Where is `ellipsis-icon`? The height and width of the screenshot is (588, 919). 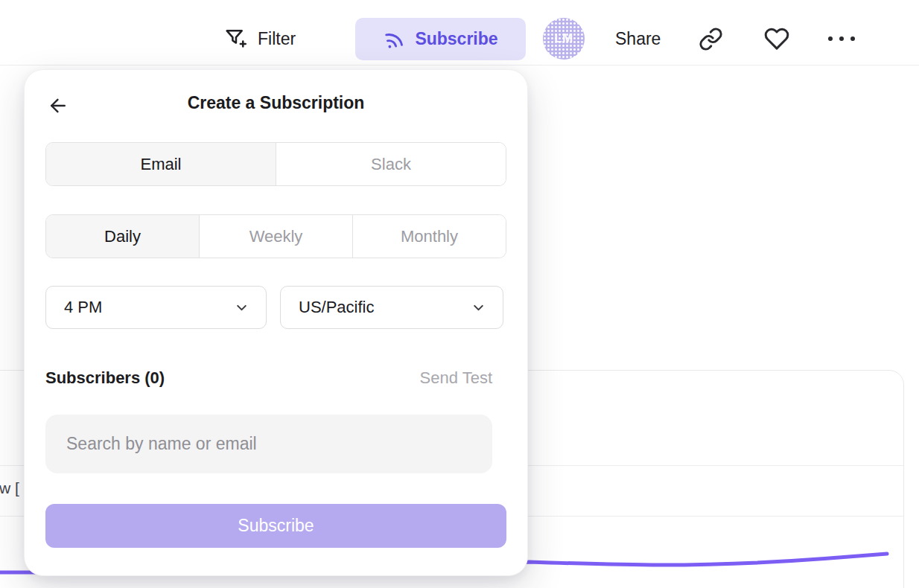
ellipsis-icon is located at coordinates (842, 39).